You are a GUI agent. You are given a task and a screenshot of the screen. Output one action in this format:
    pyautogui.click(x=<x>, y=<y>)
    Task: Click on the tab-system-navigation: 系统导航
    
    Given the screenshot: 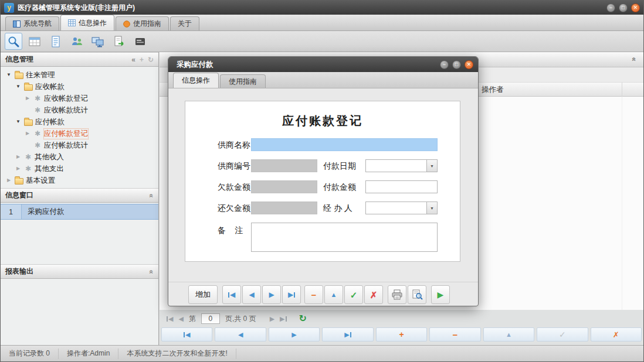 What is the action you would take?
    pyautogui.click(x=32, y=23)
    